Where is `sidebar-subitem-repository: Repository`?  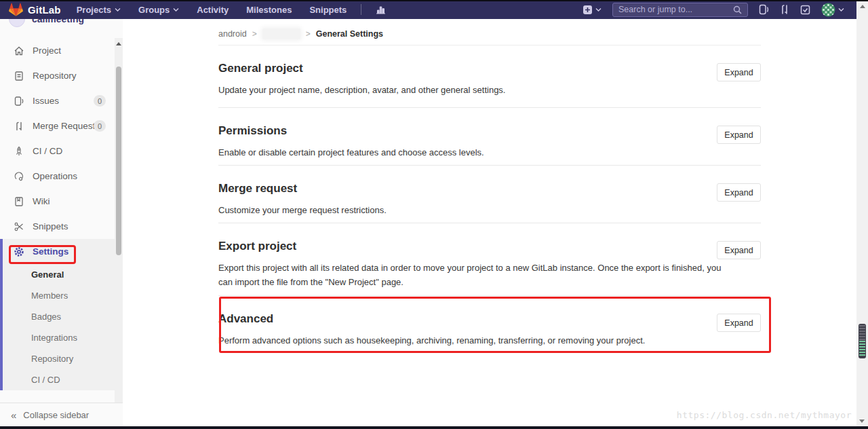
sidebar-subitem-repository: Repository is located at coordinates (58, 358).